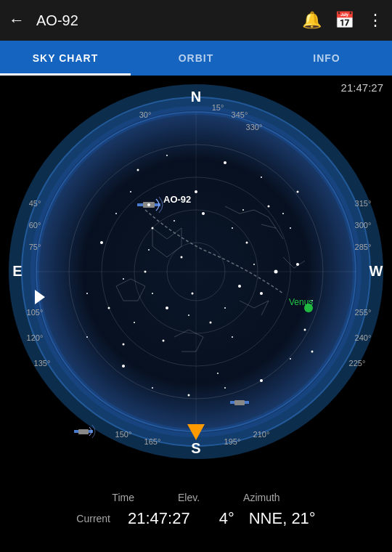  Describe the element at coordinates (363, 338) in the screenshot. I see `svg-text: 240°` at that location.